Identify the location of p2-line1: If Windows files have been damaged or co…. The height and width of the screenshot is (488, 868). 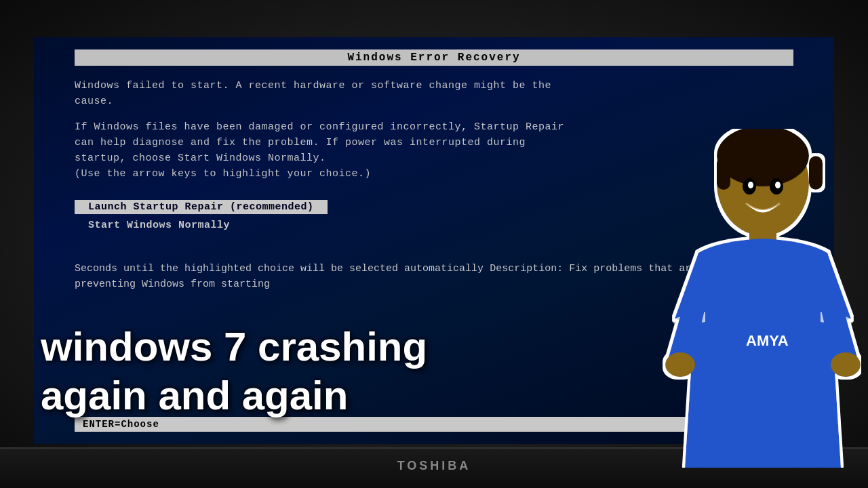
(387, 127).